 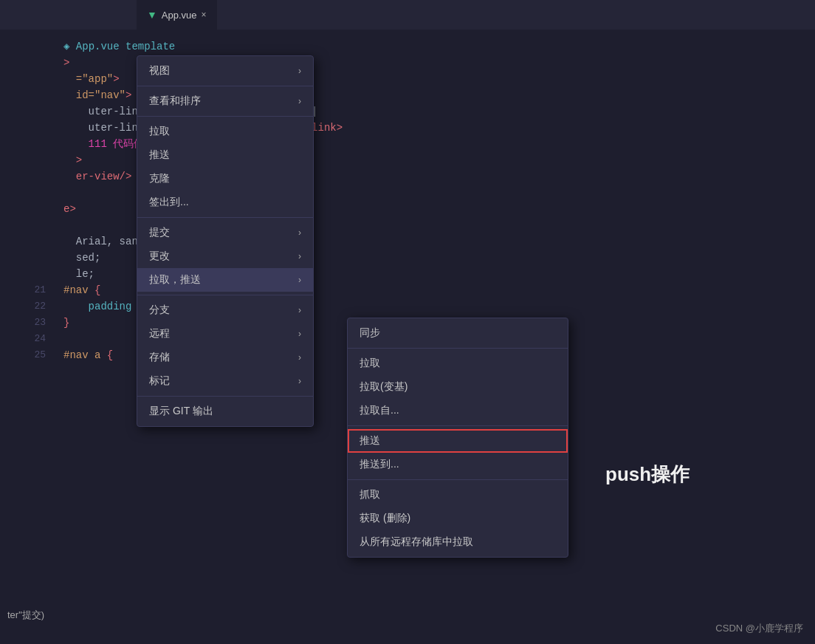 What do you see at coordinates (647, 474) in the screenshot?
I see `push-annotation: push操作` at bounding box center [647, 474].